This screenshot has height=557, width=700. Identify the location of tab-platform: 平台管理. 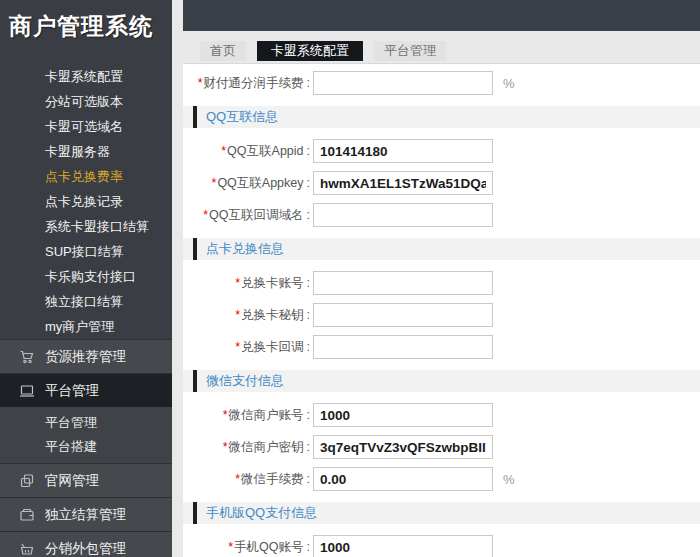
(410, 51).